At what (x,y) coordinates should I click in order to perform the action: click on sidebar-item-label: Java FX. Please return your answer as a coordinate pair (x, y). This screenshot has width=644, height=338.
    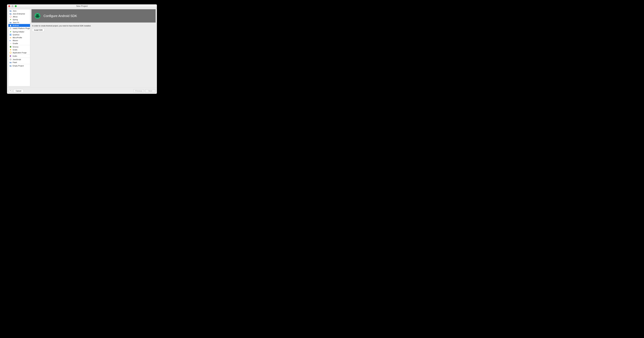
    Looking at the image, I should click on (16, 22).